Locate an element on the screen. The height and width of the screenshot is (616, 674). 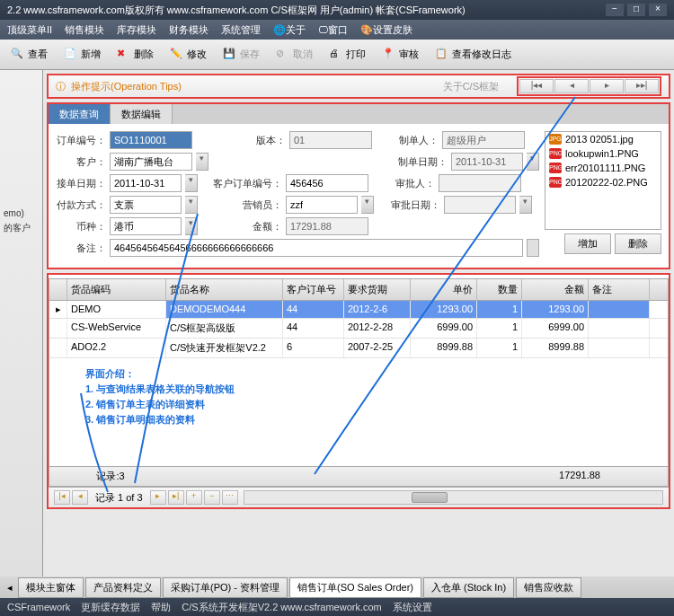
col-header: 客户订单号 is located at coordinates (314, 289).